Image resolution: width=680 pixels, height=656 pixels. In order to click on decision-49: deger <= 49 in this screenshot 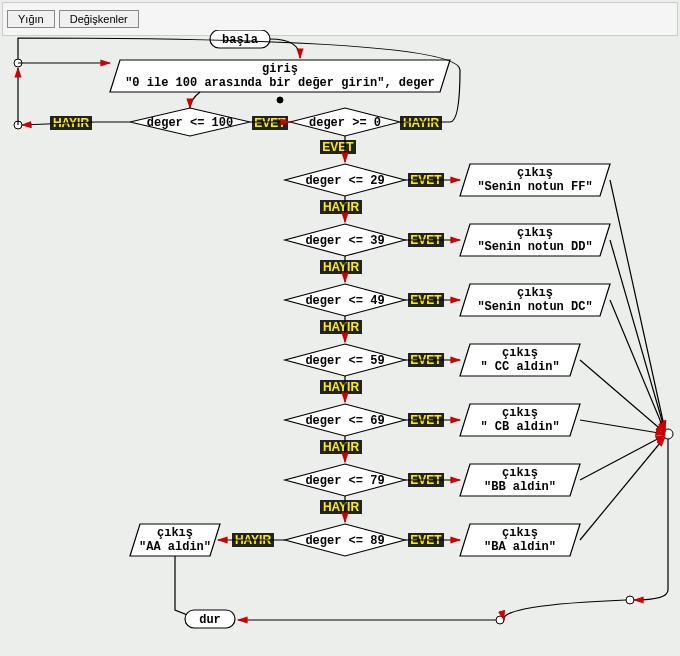, I will do `click(345, 300)`.